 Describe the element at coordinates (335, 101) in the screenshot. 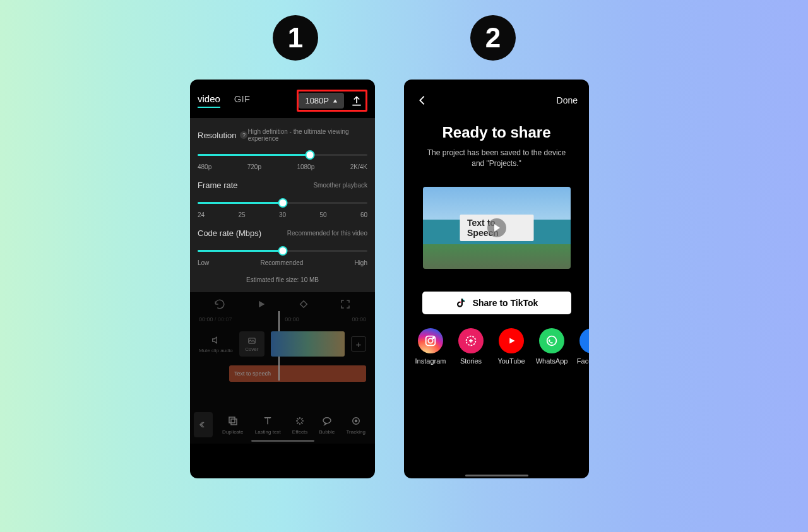

I see `chevron-up-icon` at that location.